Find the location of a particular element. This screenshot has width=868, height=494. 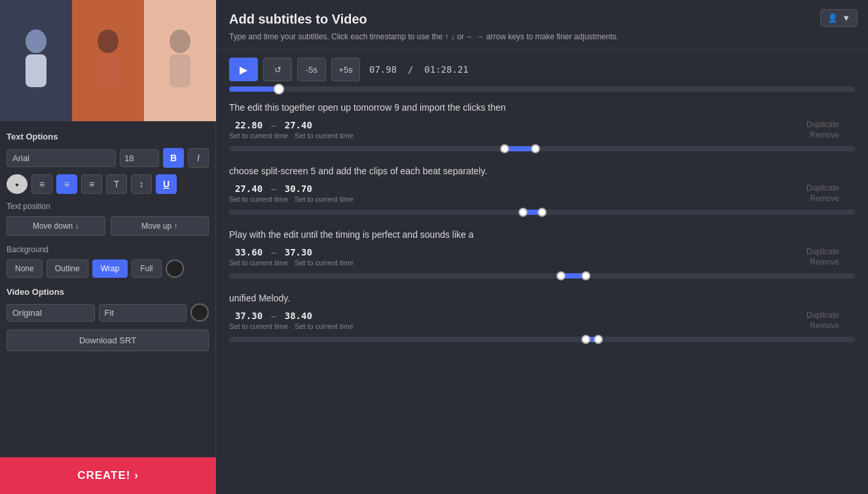

align-center-btn: ≡ is located at coordinates (67, 184).